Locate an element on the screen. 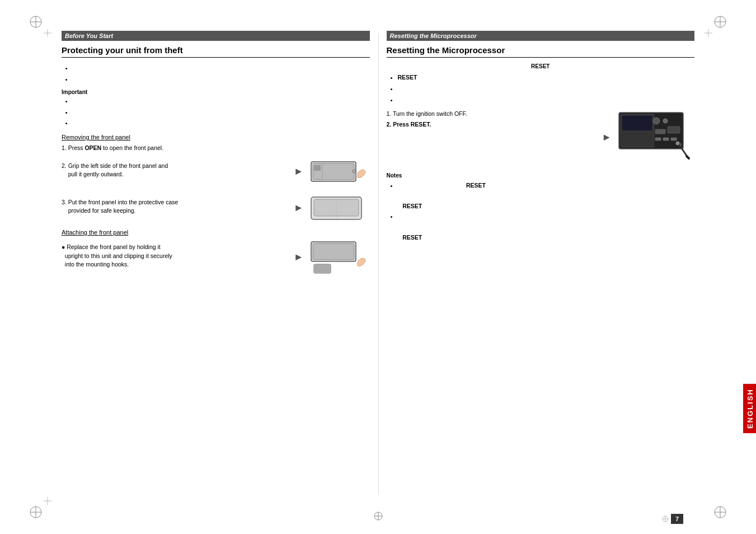  reset-intro-bullets: RESET is located at coordinates (541, 89).